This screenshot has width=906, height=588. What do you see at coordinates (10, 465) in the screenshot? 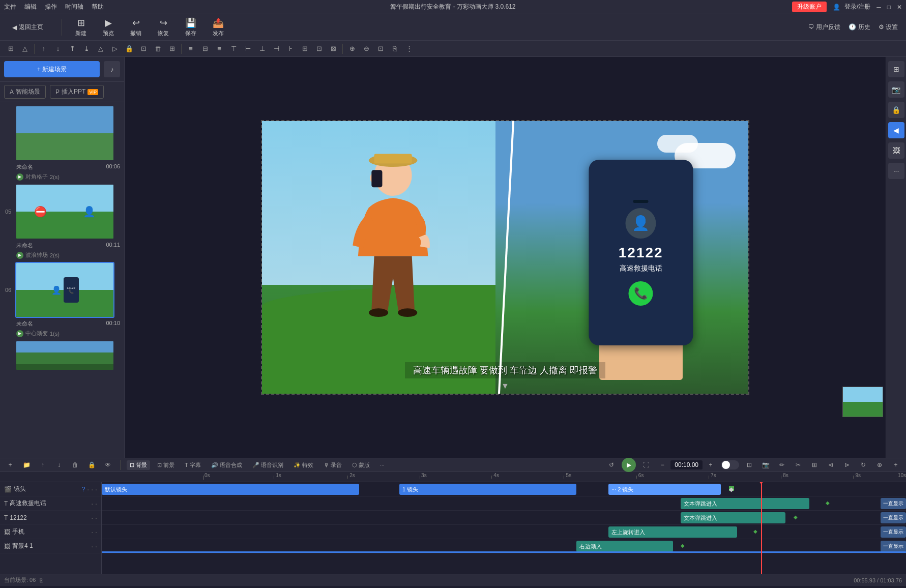
I see `add-track-btn: +` at bounding box center [10, 465].